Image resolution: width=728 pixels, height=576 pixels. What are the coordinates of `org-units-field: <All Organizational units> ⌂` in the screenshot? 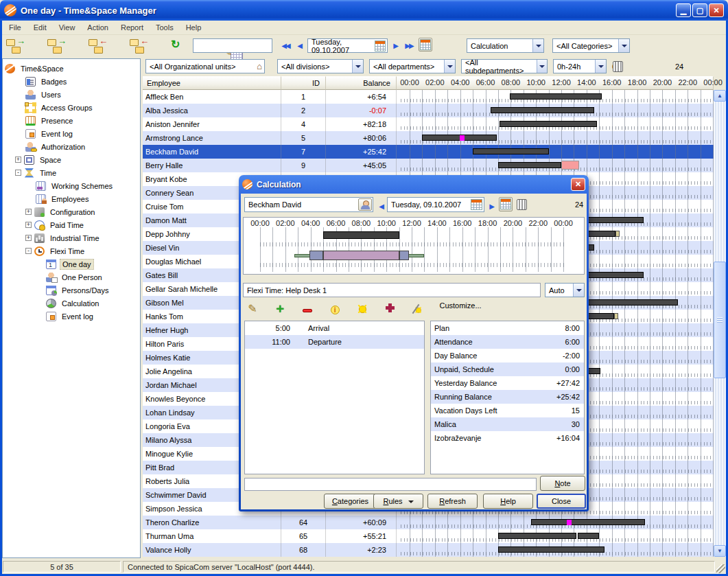 It's located at (205, 66).